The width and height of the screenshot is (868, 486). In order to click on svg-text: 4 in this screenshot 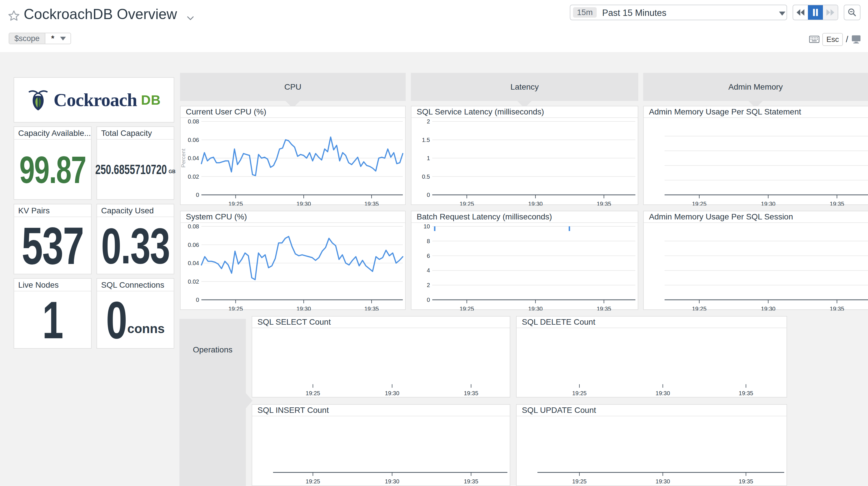, I will do `click(429, 270)`.